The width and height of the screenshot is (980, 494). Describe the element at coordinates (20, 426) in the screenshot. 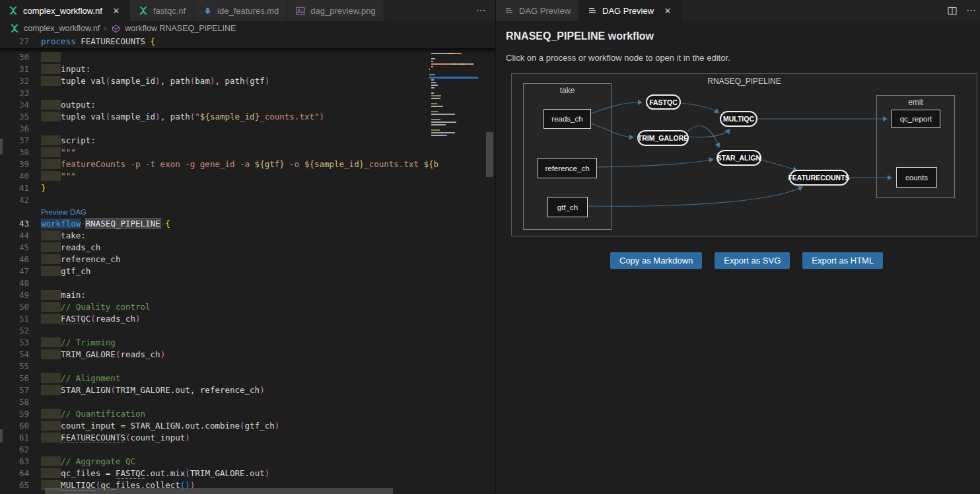

I see `line-number: 60` at that location.